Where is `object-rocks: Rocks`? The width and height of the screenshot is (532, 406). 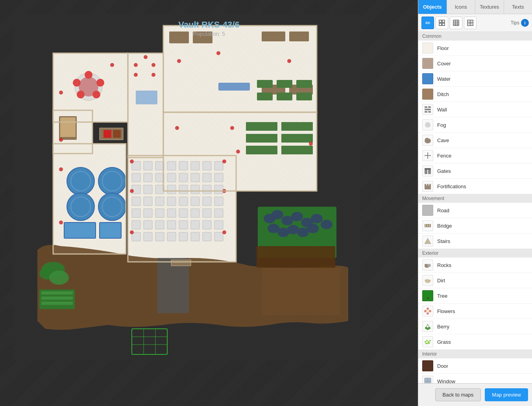 object-rocks: Rocks is located at coordinates (475, 265).